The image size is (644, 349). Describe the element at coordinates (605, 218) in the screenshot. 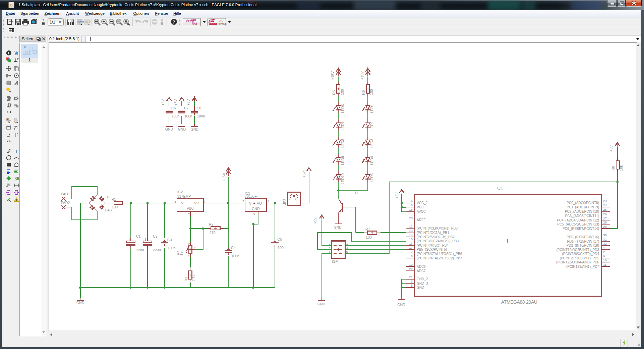

I see `svg-text: 27` at that location.